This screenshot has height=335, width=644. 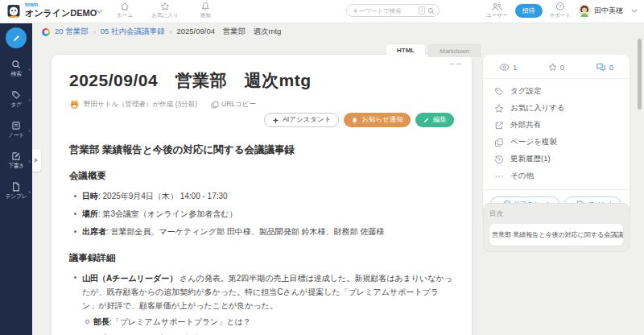 What do you see at coordinates (609, 11) in the screenshot?
I see `user-name: 田中美穂` at bounding box center [609, 11].